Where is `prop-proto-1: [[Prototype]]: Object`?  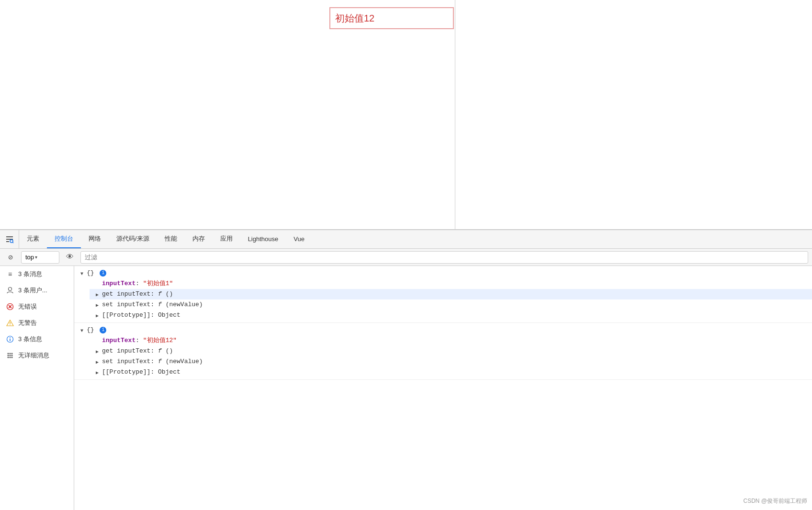
prop-proto-1: [[Prototype]]: Object is located at coordinates (141, 315).